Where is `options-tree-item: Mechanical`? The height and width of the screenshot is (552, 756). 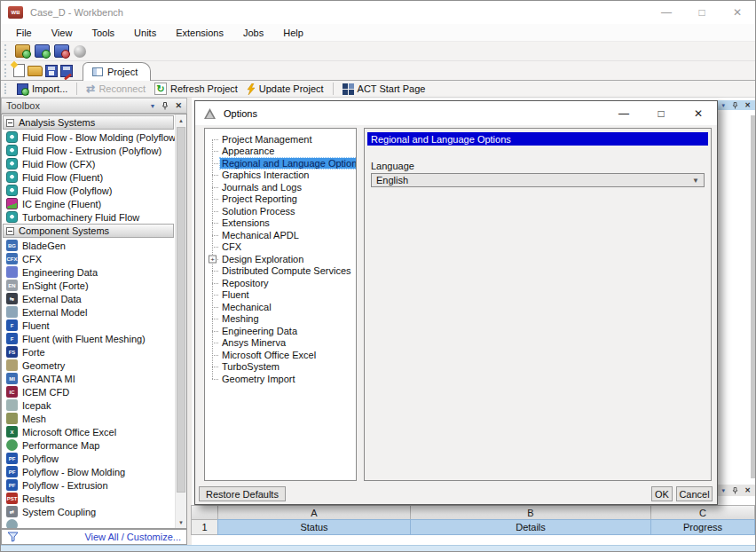
options-tree-item: Mechanical is located at coordinates (280, 307).